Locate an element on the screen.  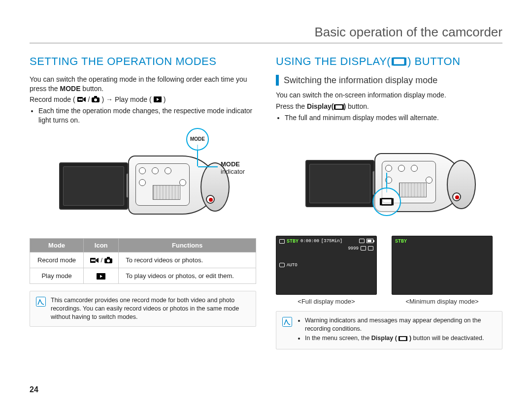
intro-part2: button. is located at coordinates (92, 89).